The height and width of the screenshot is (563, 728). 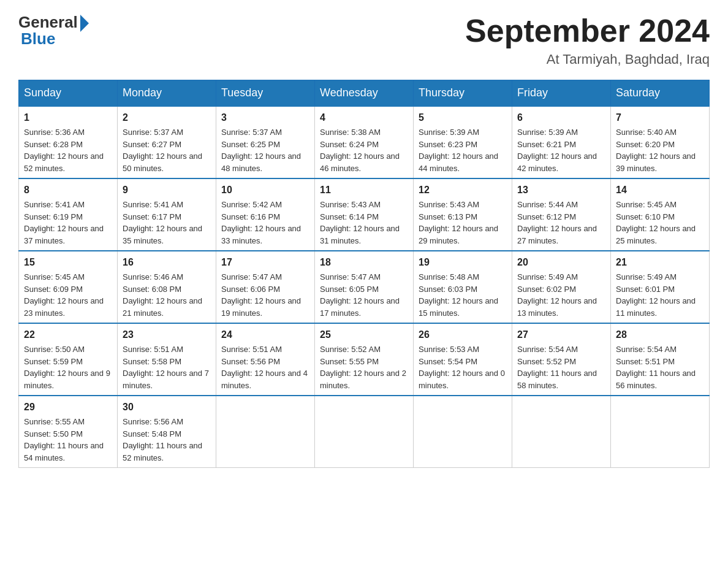 I want to click on sunrise-text: Sunrise: 5:36 AM, so click(x=54, y=132).